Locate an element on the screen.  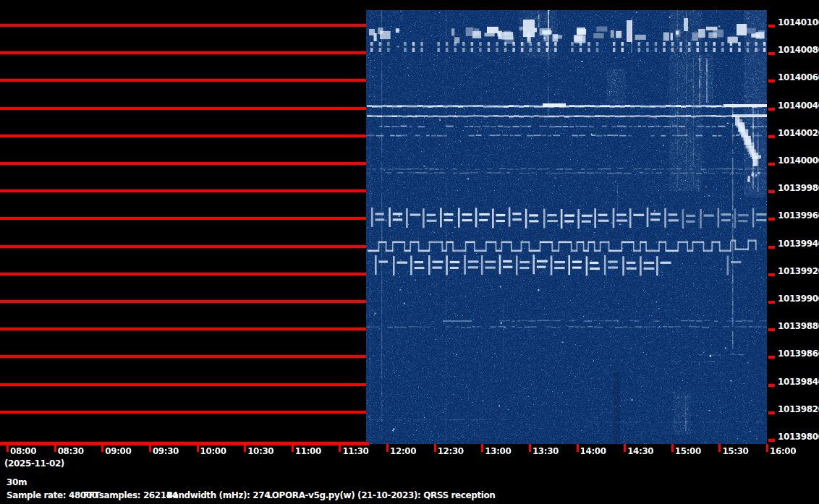
freq-axis-label: 10139980 is located at coordinates (799, 188).